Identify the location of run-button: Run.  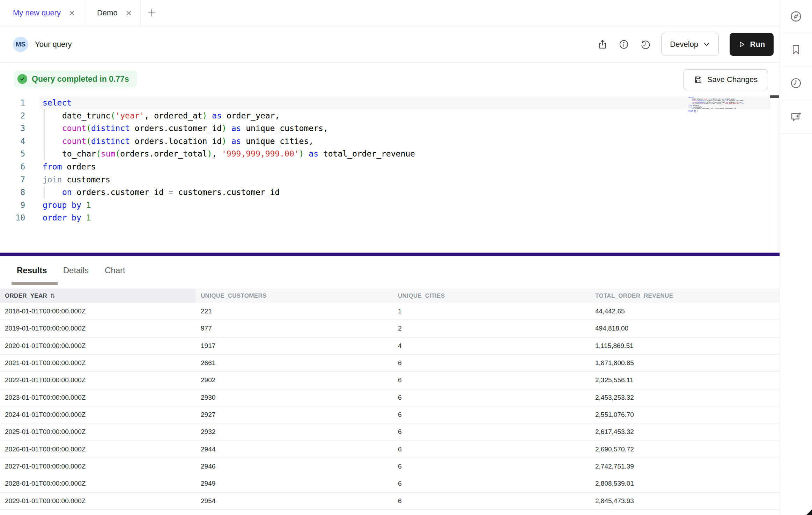
(752, 44).